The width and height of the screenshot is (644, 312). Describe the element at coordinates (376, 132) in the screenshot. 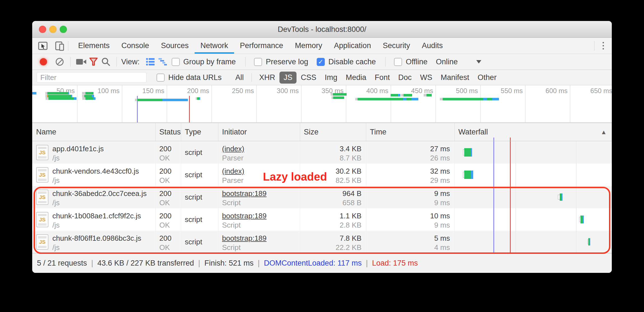

I see `column-header-time: Time` at that location.